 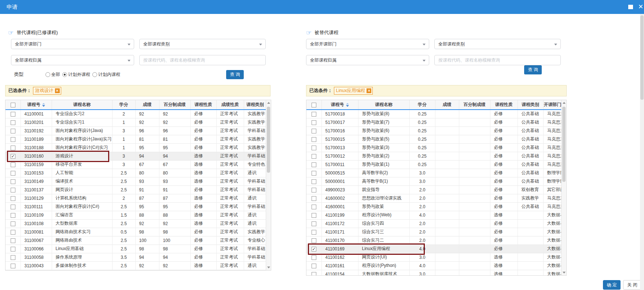 I want to click on table-row: 31100058操作系统原理3.59494必修正常考试学科基础, so click(x=136, y=257).